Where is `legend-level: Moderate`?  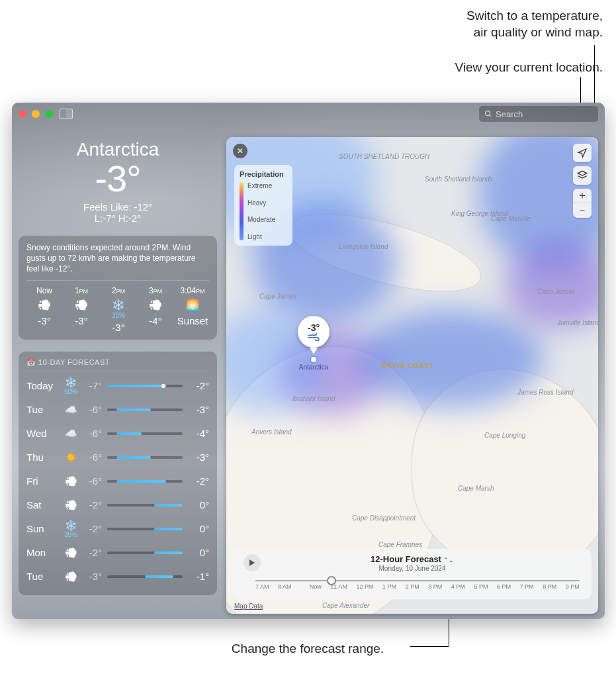 legend-level: Moderate is located at coordinates (261, 220).